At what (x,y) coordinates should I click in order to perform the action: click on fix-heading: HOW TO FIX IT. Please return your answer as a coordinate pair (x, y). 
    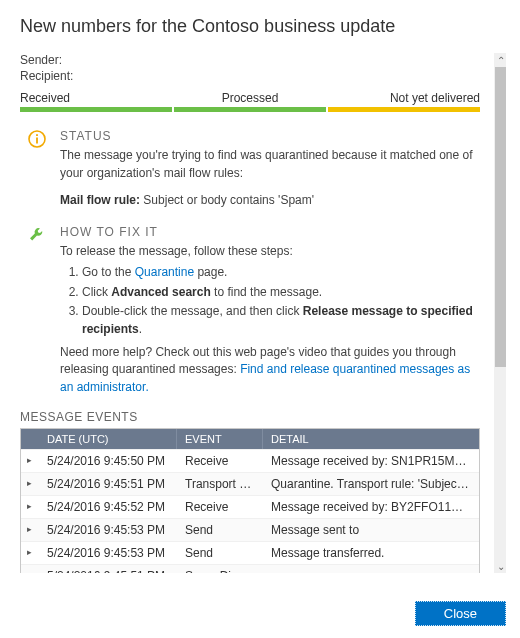
    Looking at the image, I should click on (270, 232).